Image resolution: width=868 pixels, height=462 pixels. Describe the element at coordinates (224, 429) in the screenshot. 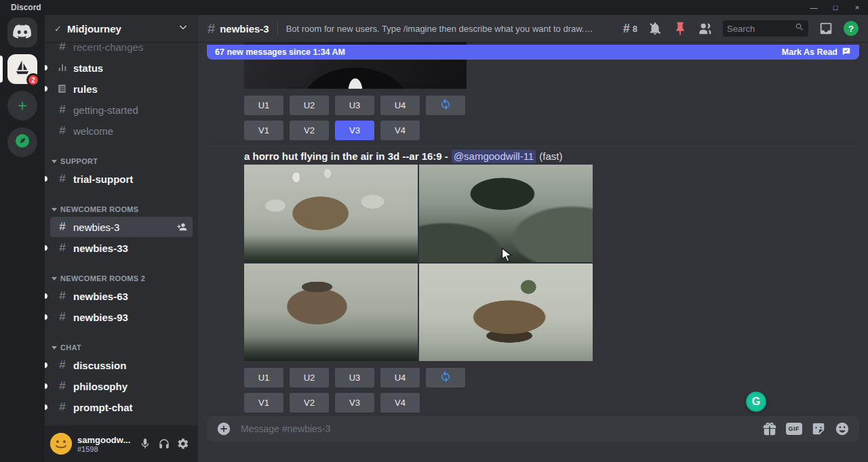

I see `attach-plus-icon` at that location.